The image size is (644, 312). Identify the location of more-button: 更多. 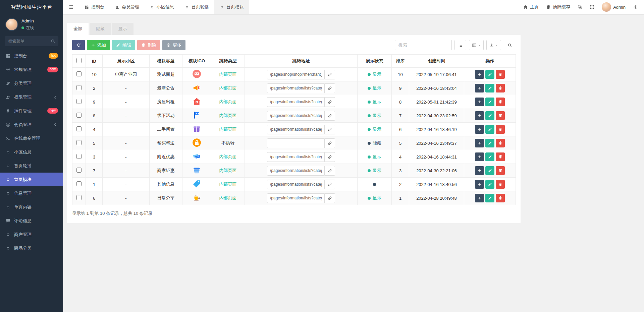
(174, 45).